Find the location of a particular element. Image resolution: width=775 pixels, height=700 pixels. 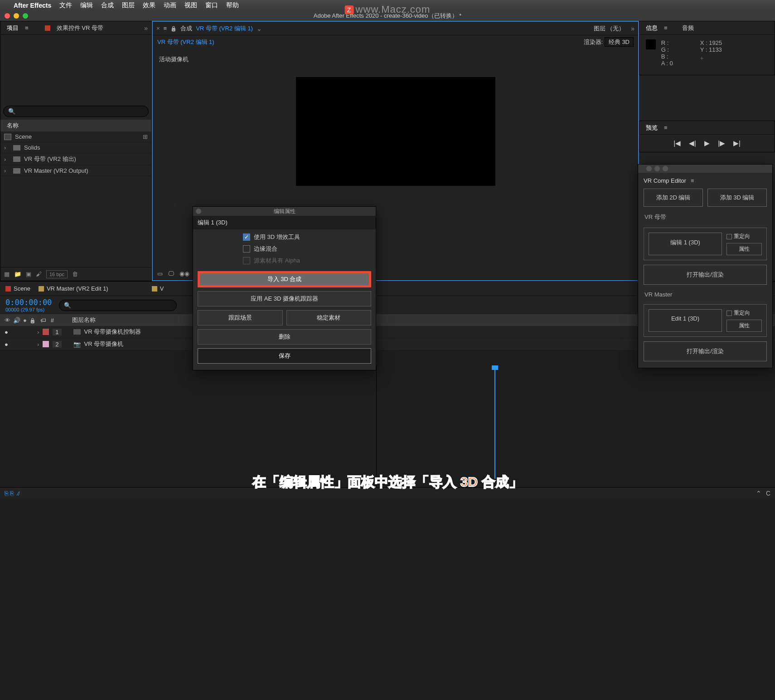

menu-anim: 动画 is located at coordinates (170, 5).